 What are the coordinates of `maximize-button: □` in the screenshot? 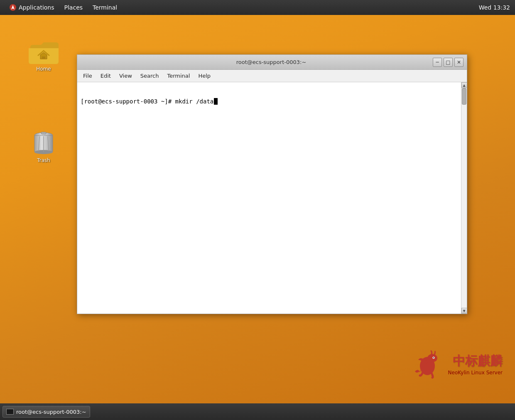 It's located at (448, 62).